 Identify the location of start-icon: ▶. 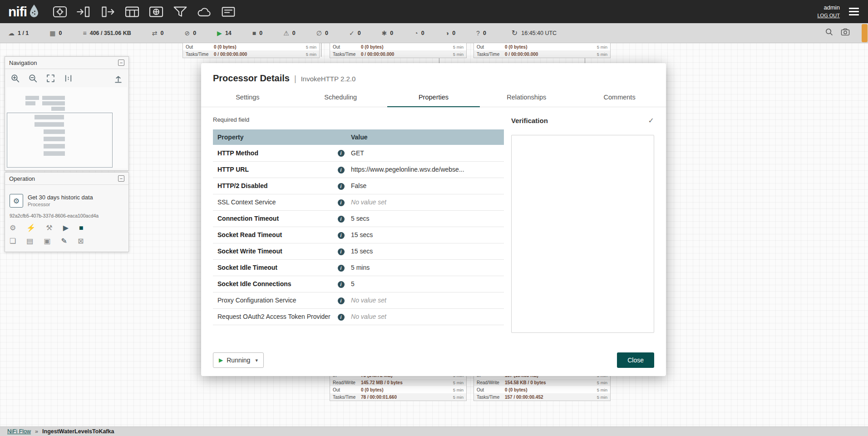
(66, 228).